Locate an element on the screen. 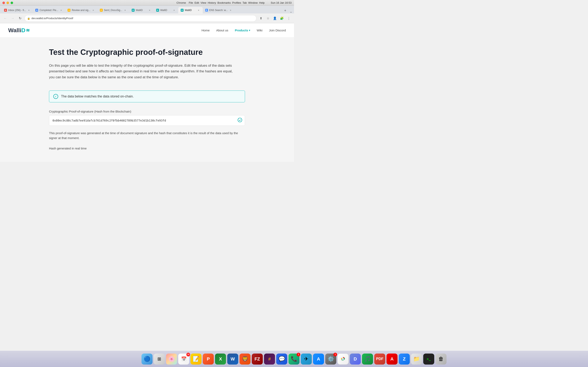 The image size is (588, 367). app-name: Chrome is located at coordinates (181, 3).